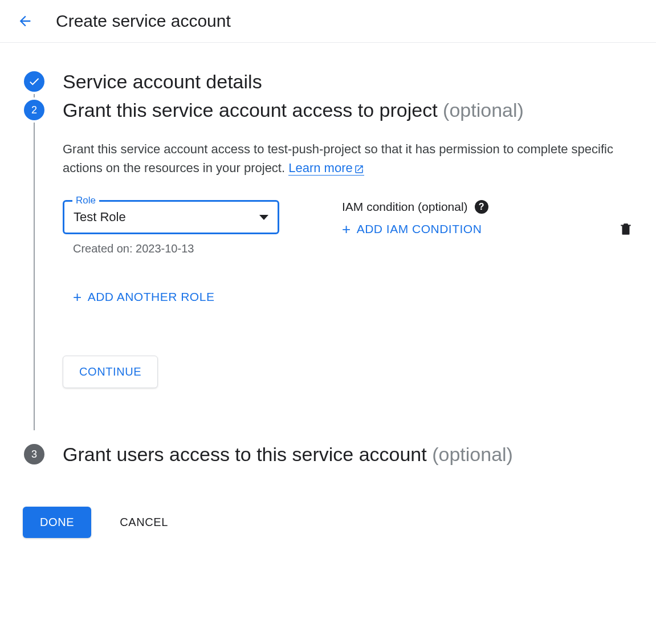 This screenshot has width=656, height=644. What do you see at coordinates (25, 21) in the screenshot?
I see `back-arrow-icon` at bounding box center [25, 21].